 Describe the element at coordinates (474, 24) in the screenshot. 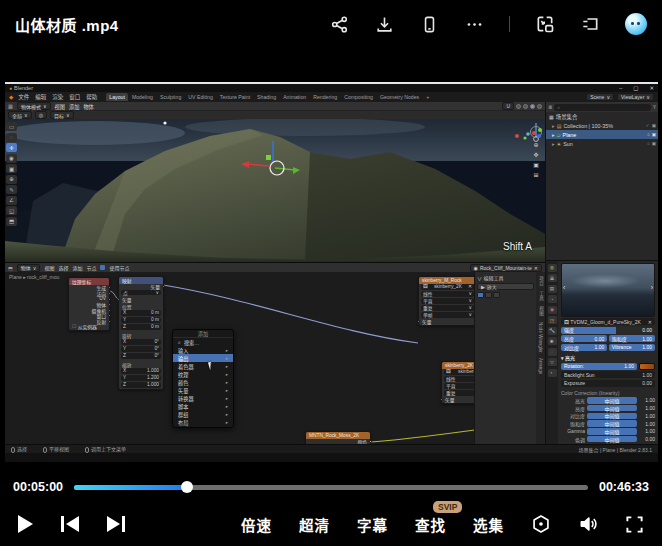

I see `more-icon` at that location.